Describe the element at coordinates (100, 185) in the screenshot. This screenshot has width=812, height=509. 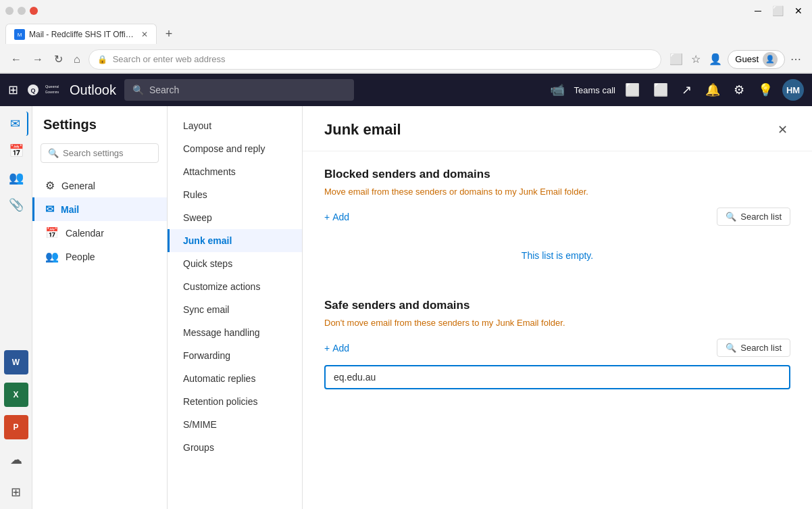
I see `settings-nav-general: ⚙ General` at that location.